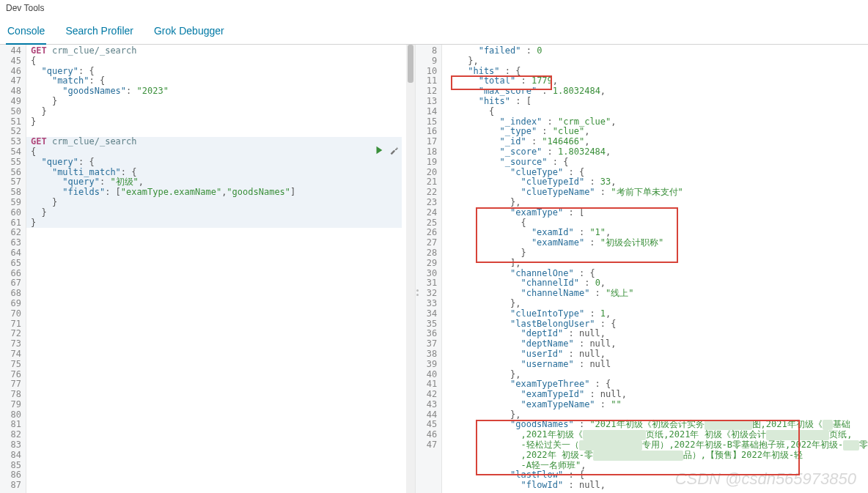  I want to click on scroll-thumb-left, so click(411, 64).